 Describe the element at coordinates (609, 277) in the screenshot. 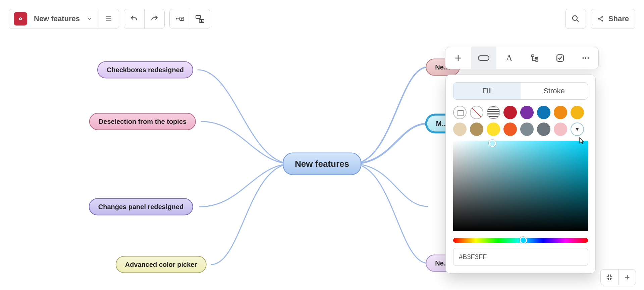

I see `compress-icon` at that location.